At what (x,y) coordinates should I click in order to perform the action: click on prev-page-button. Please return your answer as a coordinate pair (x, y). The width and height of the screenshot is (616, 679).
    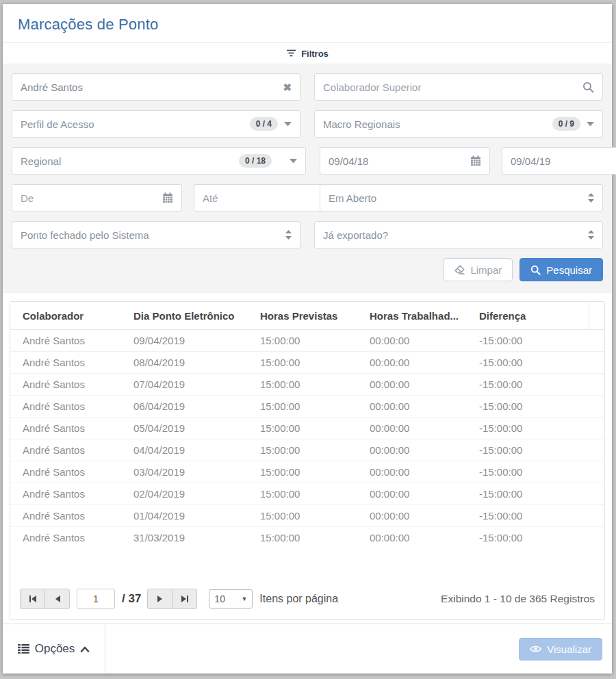
    Looking at the image, I should click on (57, 599).